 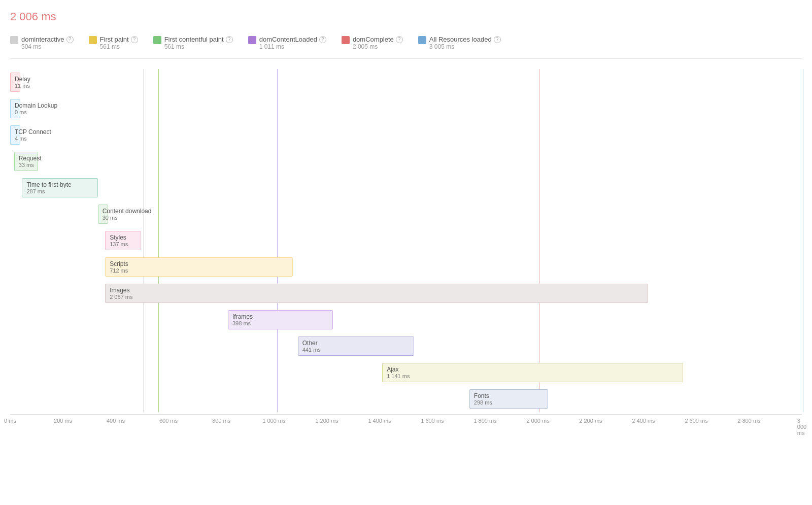 What do you see at coordinates (17, 79) in the screenshot?
I see `bar-label: Delay` at bounding box center [17, 79].